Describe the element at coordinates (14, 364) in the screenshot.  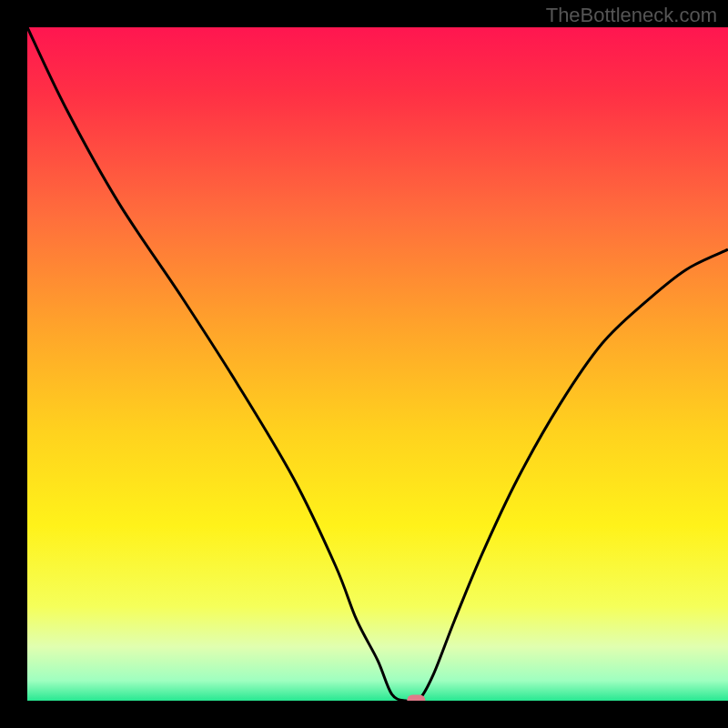
I see `frame-left` at that location.